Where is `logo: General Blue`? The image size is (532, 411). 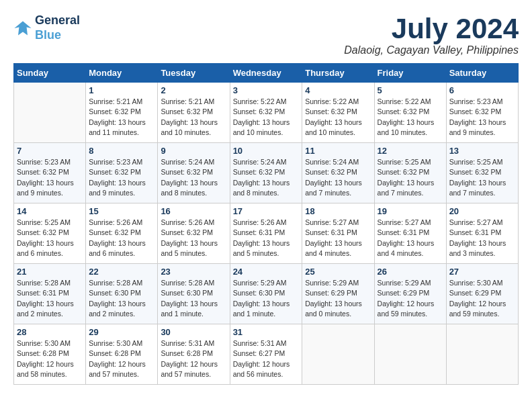 logo: General Blue is located at coordinates (47, 28).